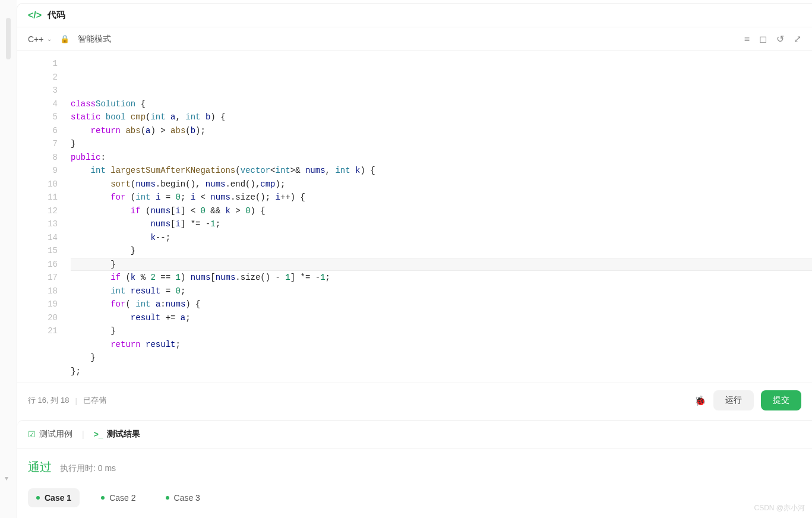 The image size is (812, 518). What do you see at coordinates (37, 197) in the screenshot?
I see `line-number: 11` at bounding box center [37, 197].